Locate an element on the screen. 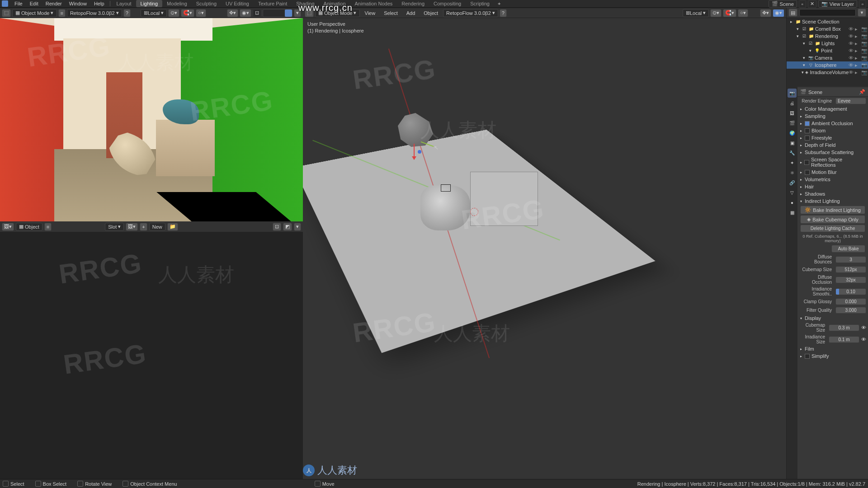 This screenshot has width=868, height=488. workspace-tab-compositing: Compositing is located at coordinates (448, 4).